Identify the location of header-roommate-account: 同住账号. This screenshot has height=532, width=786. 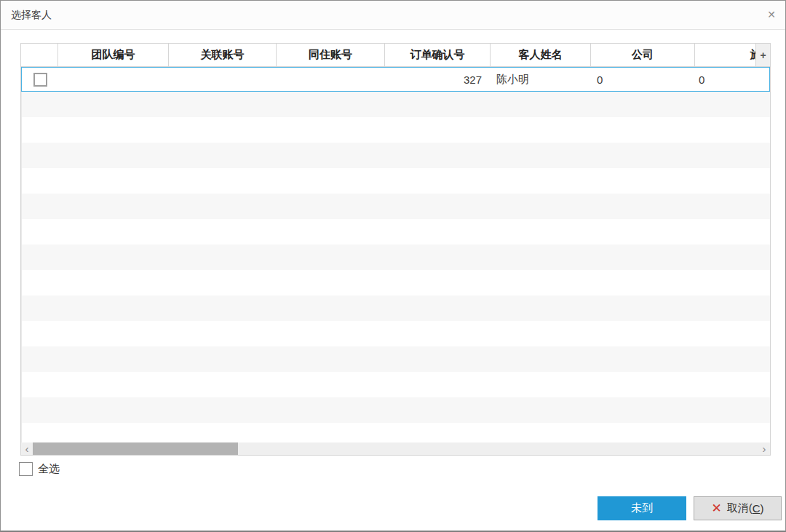
(330, 55).